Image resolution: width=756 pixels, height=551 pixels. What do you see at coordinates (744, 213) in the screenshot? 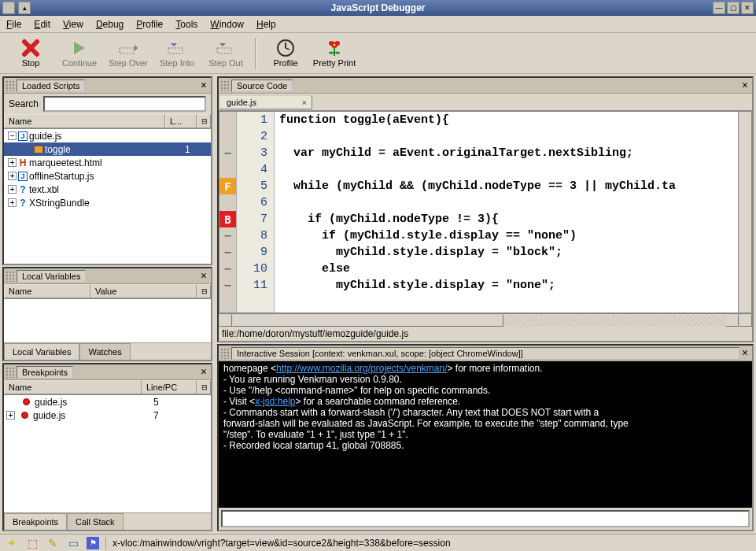
I see `vertical-scrollbar` at bounding box center [744, 213].